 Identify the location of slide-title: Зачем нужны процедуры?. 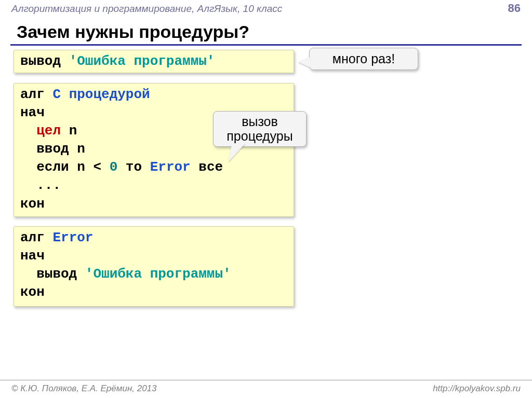
(266, 30).